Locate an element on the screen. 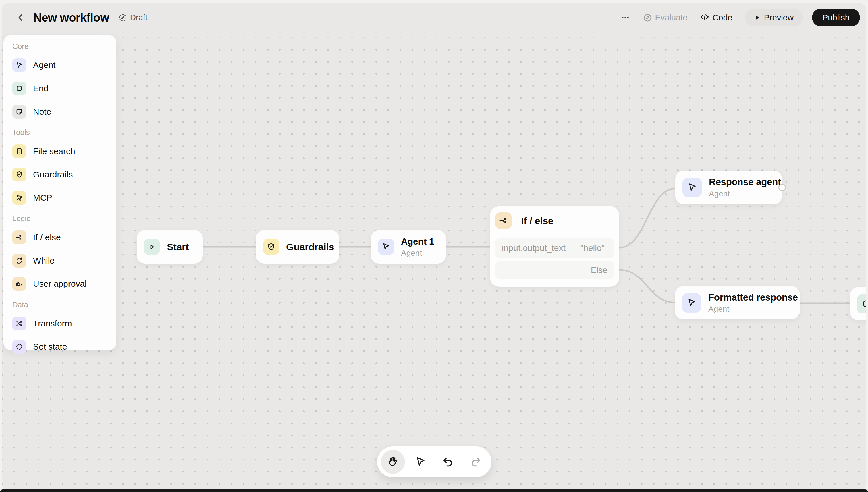 This screenshot has width=868, height=492. pan-hand-tool is located at coordinates (393, 462).